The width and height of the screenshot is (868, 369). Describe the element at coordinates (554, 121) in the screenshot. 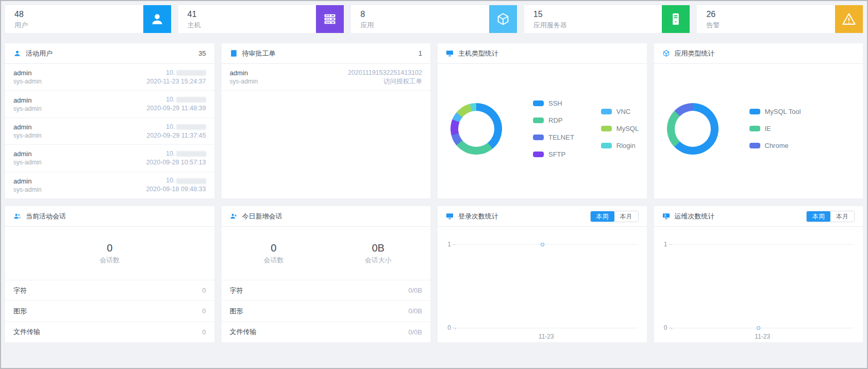

I see `legend-item: RDP` at that location.